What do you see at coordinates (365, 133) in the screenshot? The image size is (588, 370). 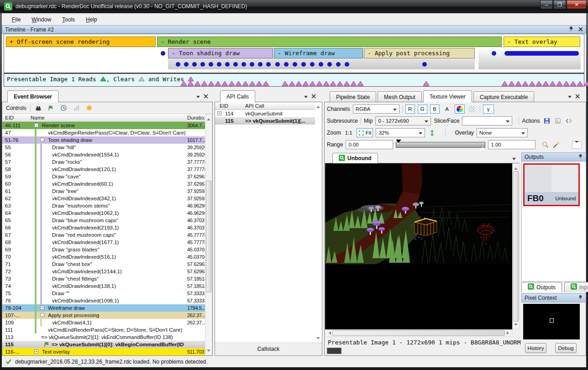 I see `fit-button: Fit` at bounding box center [365, 133].